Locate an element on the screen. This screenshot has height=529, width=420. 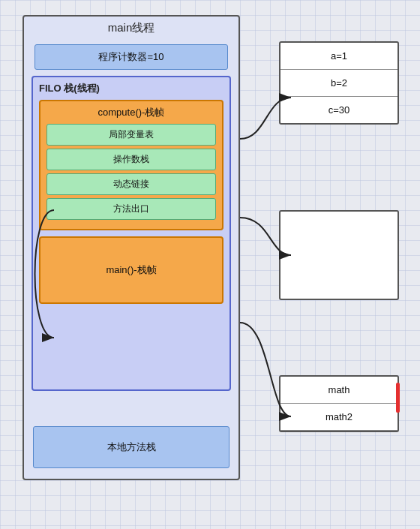
main-frame-label: main()-栈帧 is located at coordinates (130, 270).